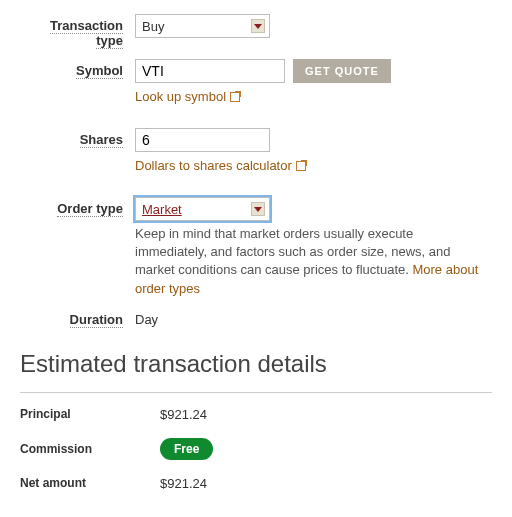 This screenshot has width=512, height=517. I want to click on value-principal: $921.24, so click(184, 414).